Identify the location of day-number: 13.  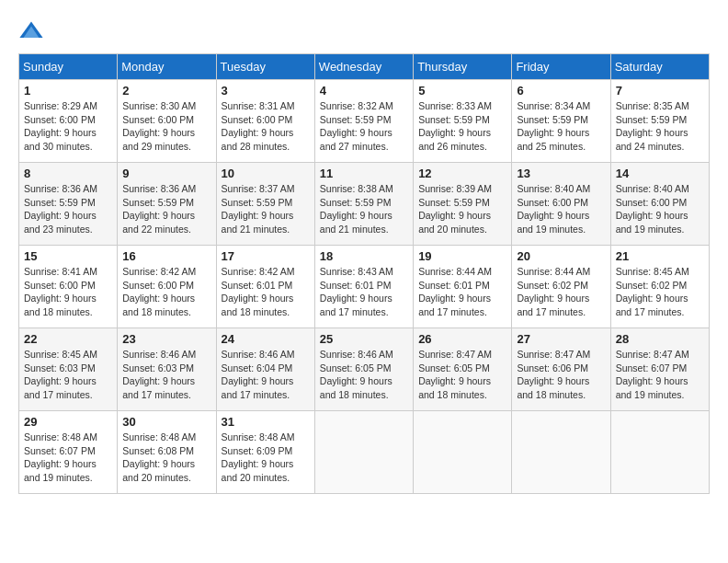
(561, 173).